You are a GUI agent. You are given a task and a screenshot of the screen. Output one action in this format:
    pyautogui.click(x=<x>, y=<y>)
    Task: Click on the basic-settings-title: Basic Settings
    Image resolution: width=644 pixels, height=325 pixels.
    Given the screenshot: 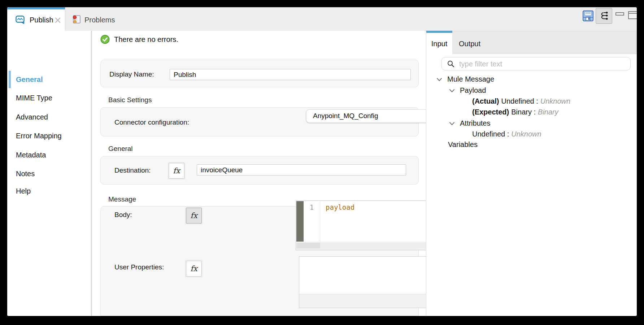 What is the action you would take?
    pyautogui.click(x=130, y=100)
    